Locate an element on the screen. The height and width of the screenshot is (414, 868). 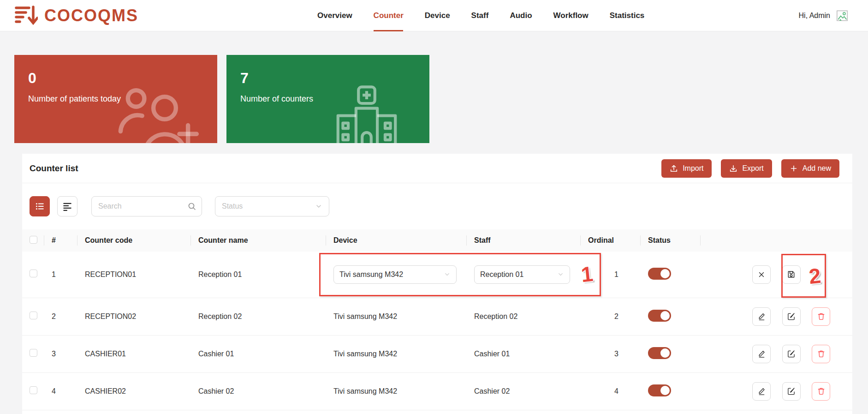
app-header: COCOQMS Overview Counter Device Staff Au… is located at coordinates (434, 16).